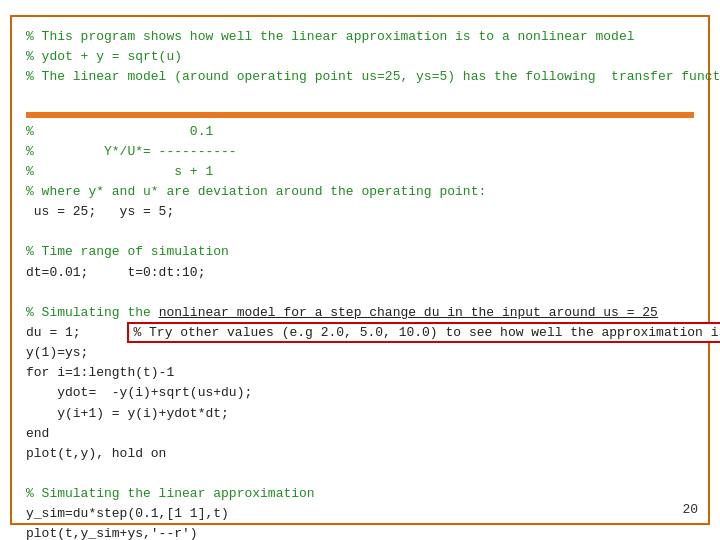  I want to click on code-line-1: % This program shows how well the linear…, so click(360, 37).